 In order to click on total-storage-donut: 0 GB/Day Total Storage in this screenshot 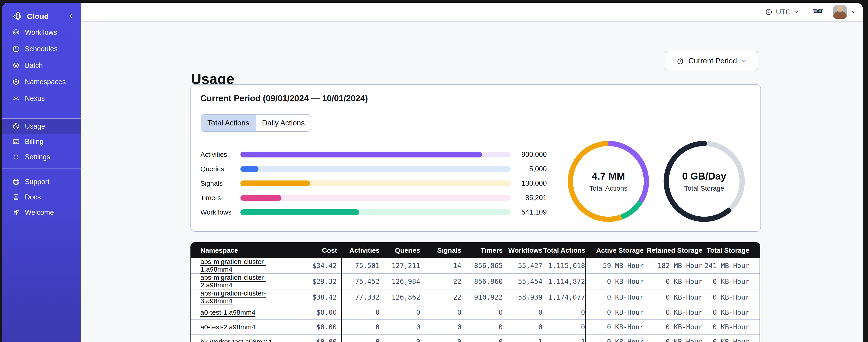, I will do `click(704, 181)`.